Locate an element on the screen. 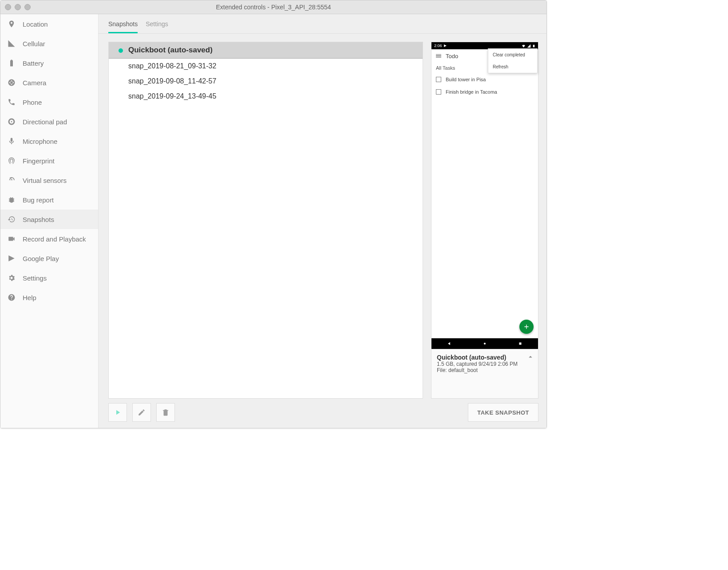 Image resolution: width=728 pixels, height=570 pixels. cellular-icon is located at coordinates (12, 44).